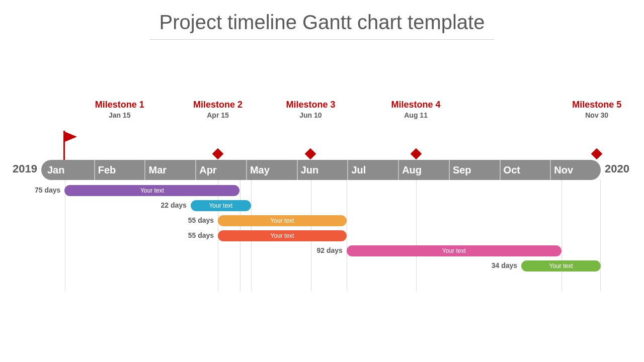 This screenshot has height=362, width=644. Describe the element at coordinates (321, 251) in the screenshot. I see `task-row: 92 daysYour text` at that location.